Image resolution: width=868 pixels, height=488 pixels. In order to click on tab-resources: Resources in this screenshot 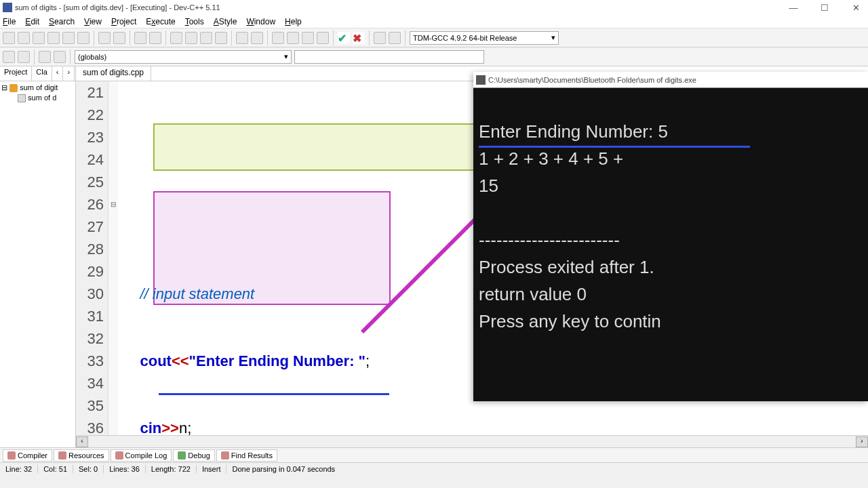, I will do `click(81, 455)`.